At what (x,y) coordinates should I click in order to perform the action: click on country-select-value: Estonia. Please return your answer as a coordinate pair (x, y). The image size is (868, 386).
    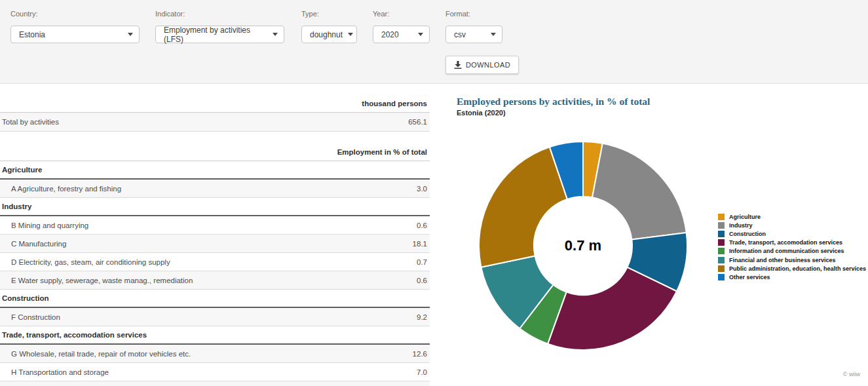
    Looking at the image, I should click on (32, 35).